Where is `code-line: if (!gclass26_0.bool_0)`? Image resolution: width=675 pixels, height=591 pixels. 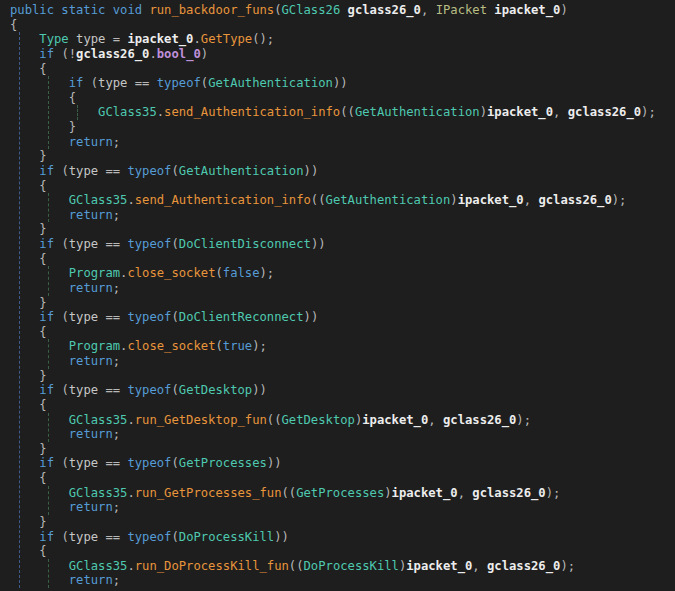
code-line: if (!gclass26_0.bool_0) is located at coordinates (338, 54).